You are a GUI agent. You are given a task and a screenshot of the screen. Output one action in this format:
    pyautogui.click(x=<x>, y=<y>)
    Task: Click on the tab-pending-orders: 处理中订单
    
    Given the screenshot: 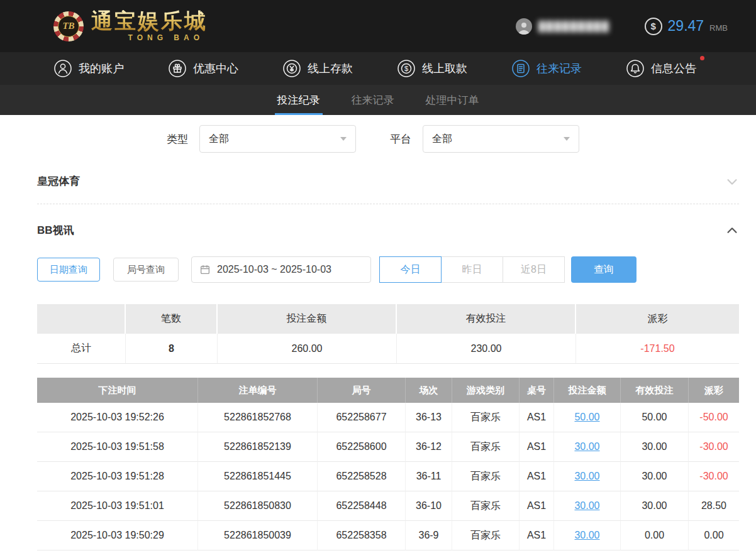 What is the action you would take?
    pyautogui.click(x=453, y=100)
    